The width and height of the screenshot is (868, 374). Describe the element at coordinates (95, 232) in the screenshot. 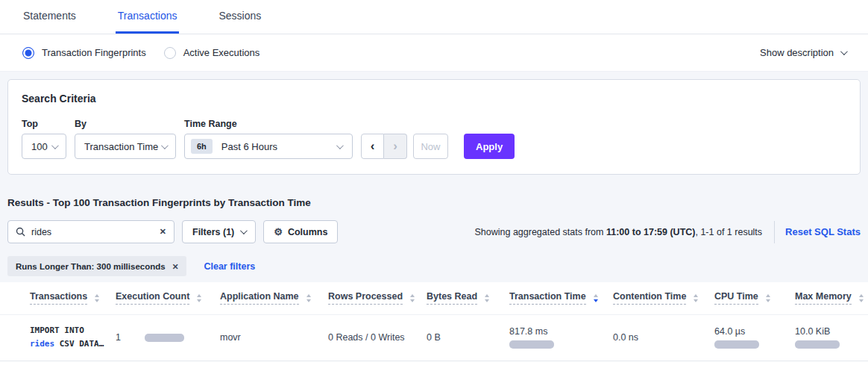

I see `search-input-value: rides` at that location.